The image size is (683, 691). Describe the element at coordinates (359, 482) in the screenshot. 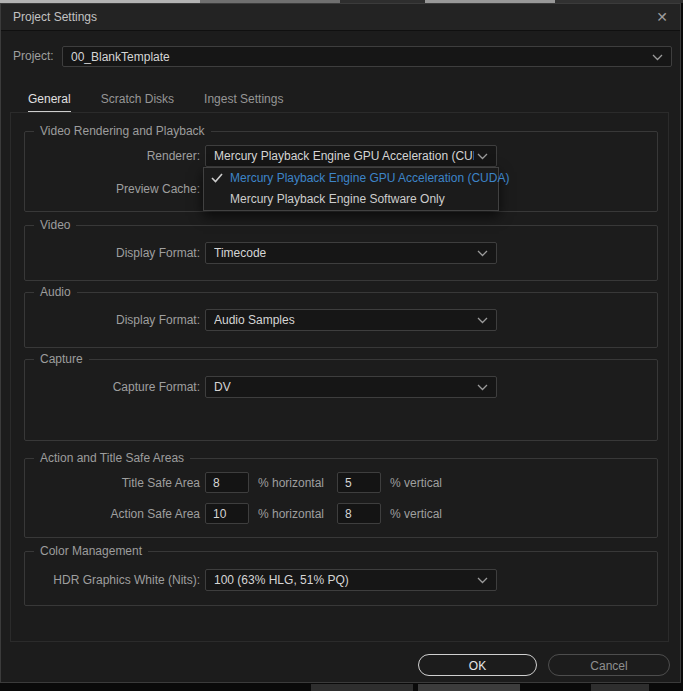

I see `title-safe-vertical-input` at that location.